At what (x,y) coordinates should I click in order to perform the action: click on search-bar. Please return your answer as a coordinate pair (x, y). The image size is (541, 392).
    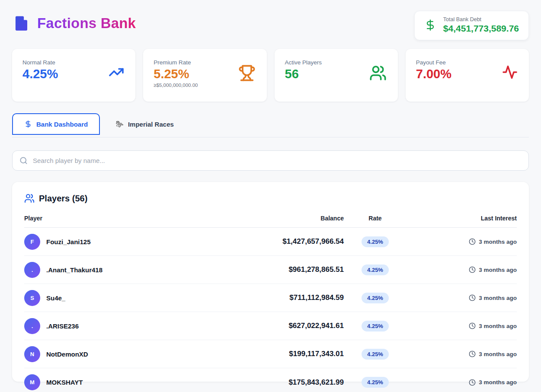
    Looking at the image, I should click on (271, 161).